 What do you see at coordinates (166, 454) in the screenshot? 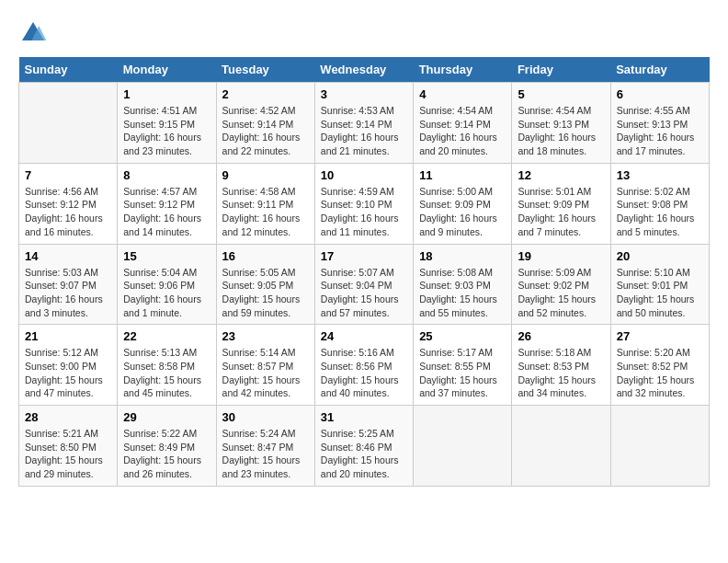
I see `day-info: Sunrise: 5:22 AMSunset: 8:49 PMDaylight:…` at bounding box center [166, 454].